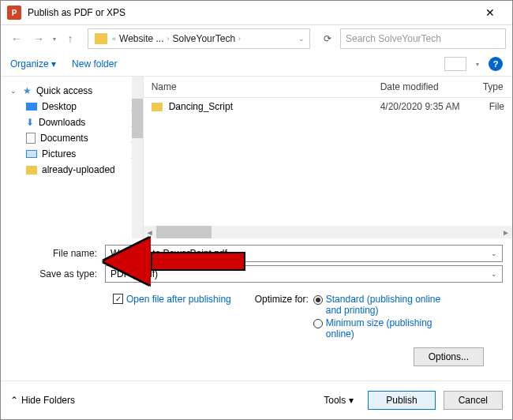  Describe the element at coordinates (75, 107) in the screenshot. I see `sidebar-item-desktop: Desktop 📌` at that location.